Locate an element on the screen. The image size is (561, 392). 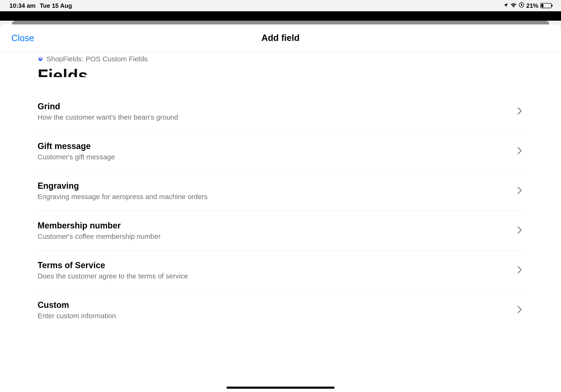
field-text: Membership number Customer's coffee memb… is located at coordinates (278, 231).